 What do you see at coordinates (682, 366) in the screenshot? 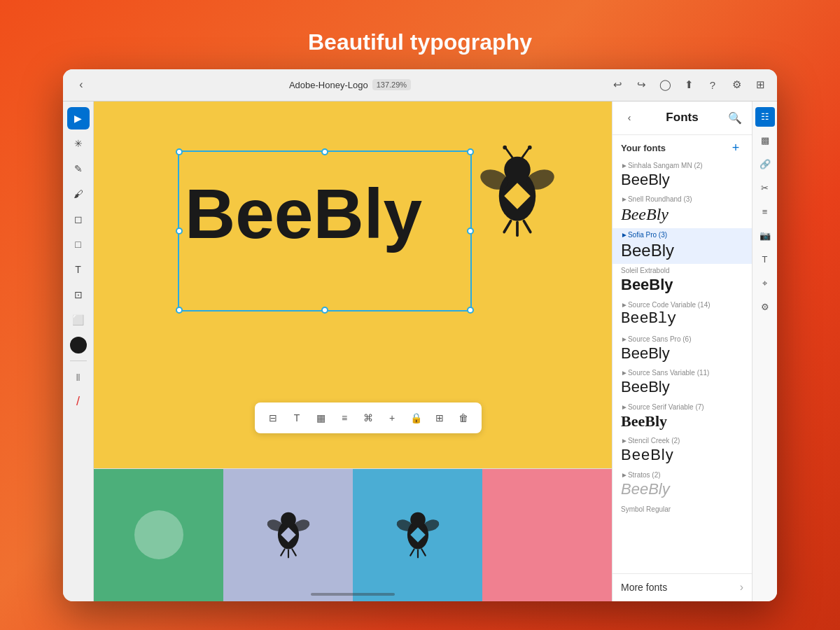
I see `font-list: ►Sinhala Sangam MN (2) BeeBly ►Snell Rou…` at bounding box center [682, 366].